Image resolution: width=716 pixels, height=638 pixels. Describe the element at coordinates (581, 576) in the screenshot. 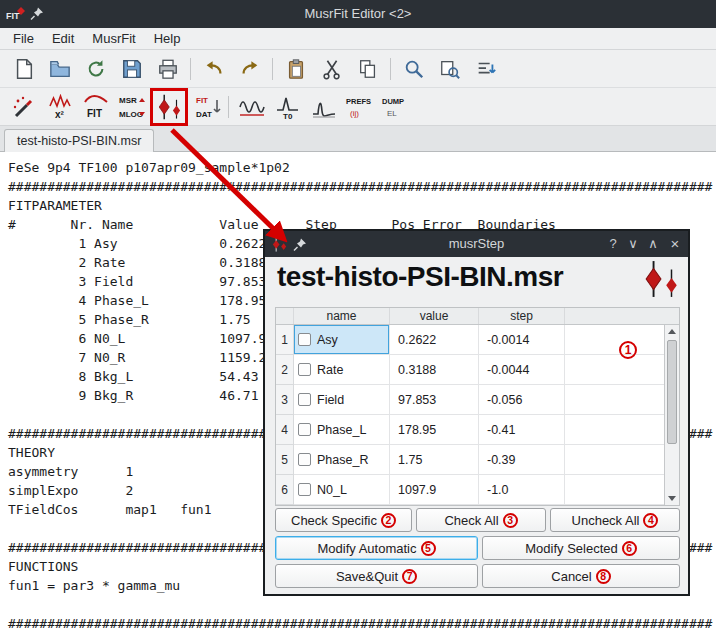

I see `cancel-button: Cancel 8` at that location.